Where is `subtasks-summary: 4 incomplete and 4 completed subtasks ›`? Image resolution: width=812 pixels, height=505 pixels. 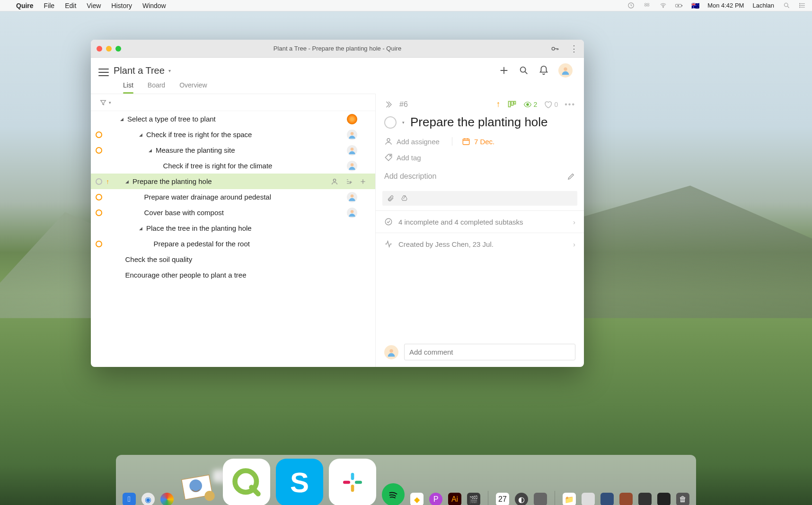
subtasks-summary: 4 incomplete and 4 completed subtasks › is located at coordinates (480, 221).